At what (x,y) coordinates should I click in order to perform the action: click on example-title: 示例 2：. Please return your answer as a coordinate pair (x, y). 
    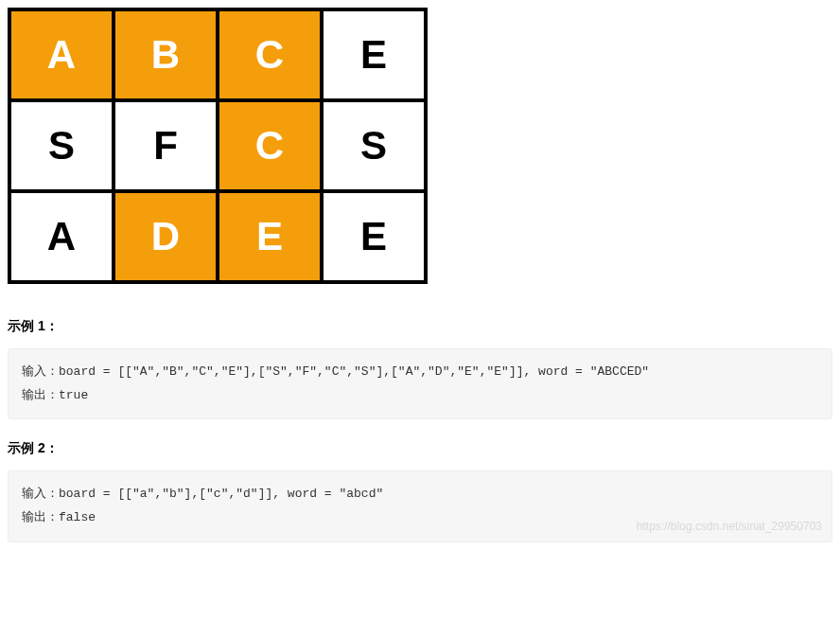
    Looking at the image, I should click on (420, 449).